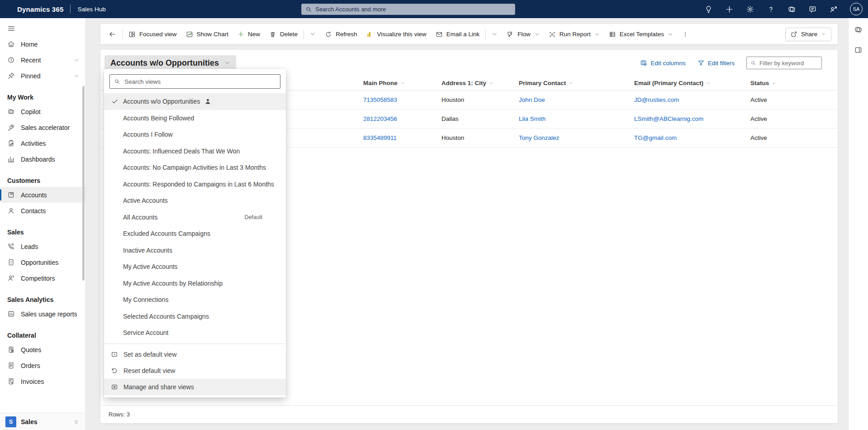 The image size is (868, 430). What do you see at coordinates (207, 34) in the screenshot?
I see `show-chart-button: Show Chart` at bounding box center [207, 34].